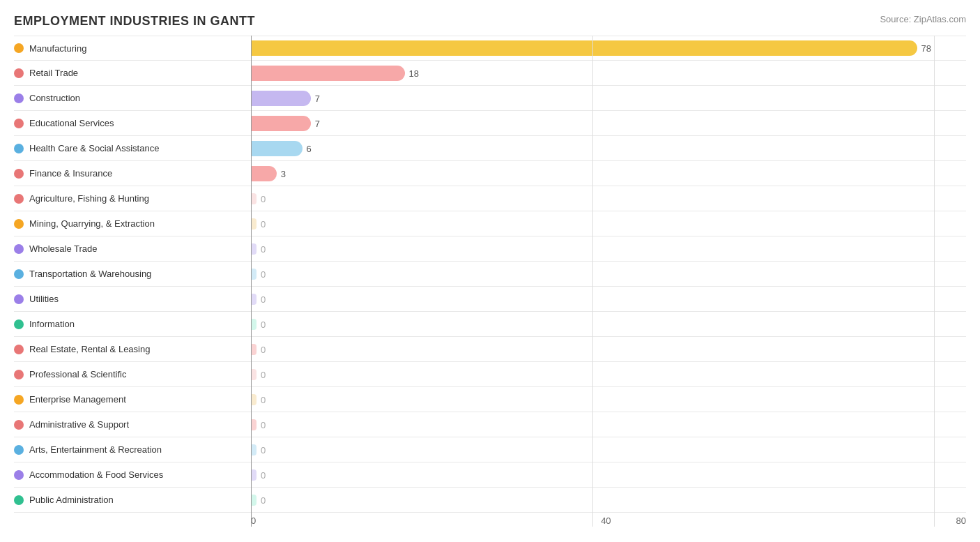 The width and height of the screenshot is (980, 542). What do you see at coordinates (89, 198) in the screenshot?
I see `industry-label: Agriculture, Fishing & Hunting` at bounding box center [89, 198].